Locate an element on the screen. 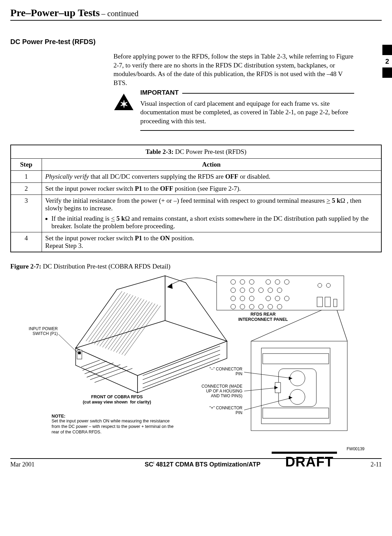 This screenshot has width=392, height=536. footer-page-number: 2-11 is located at coordinates (376, 465).